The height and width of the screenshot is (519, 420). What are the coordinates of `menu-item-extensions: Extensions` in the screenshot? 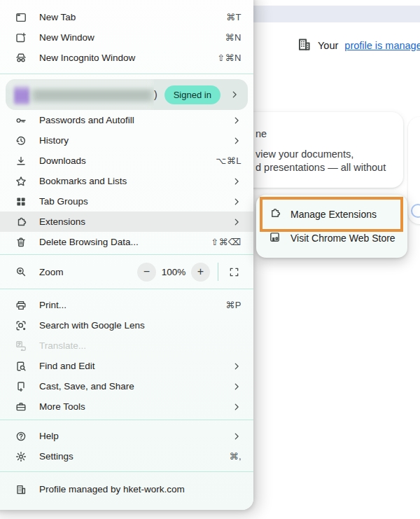 It's located at (127, 221).